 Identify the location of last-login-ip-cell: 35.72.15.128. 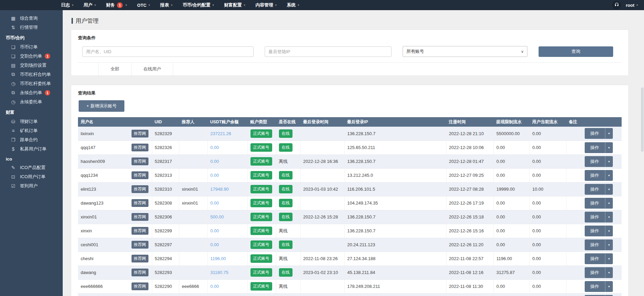
(395, 295).